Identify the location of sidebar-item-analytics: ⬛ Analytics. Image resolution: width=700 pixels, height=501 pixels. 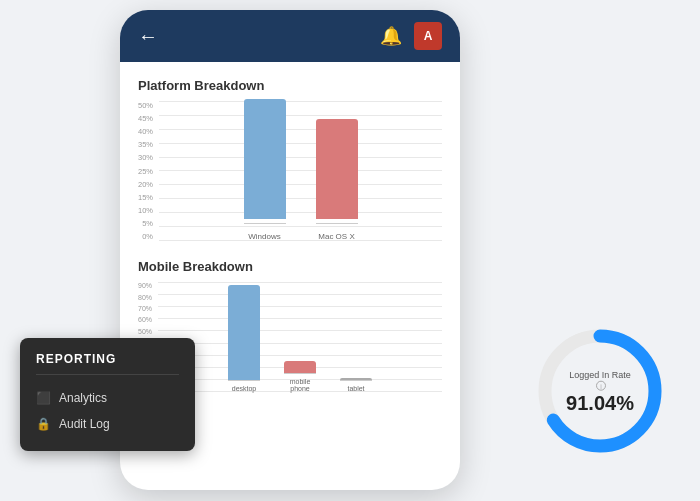
(108, 398).